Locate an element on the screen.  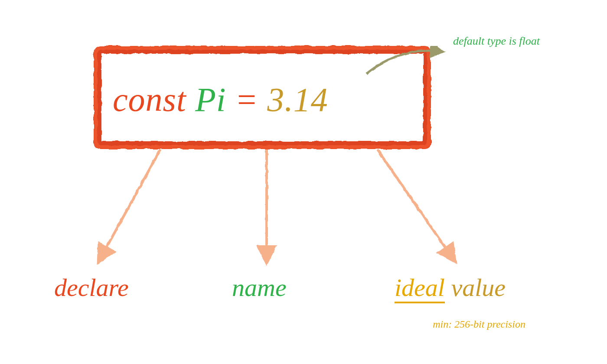
annotation-name: name is located at coordinates (259, 288).